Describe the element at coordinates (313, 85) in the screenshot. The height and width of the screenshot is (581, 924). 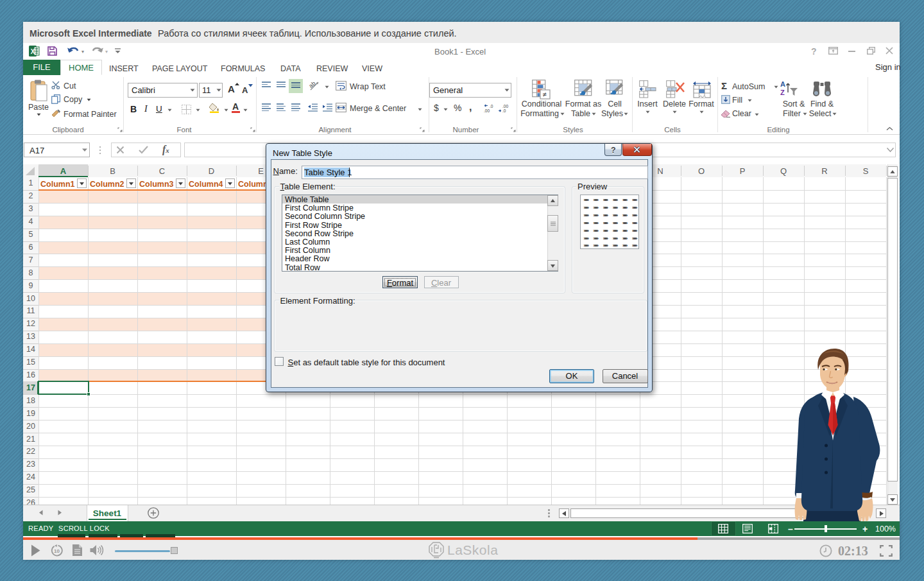
I see `svg-text: ab` at that location.